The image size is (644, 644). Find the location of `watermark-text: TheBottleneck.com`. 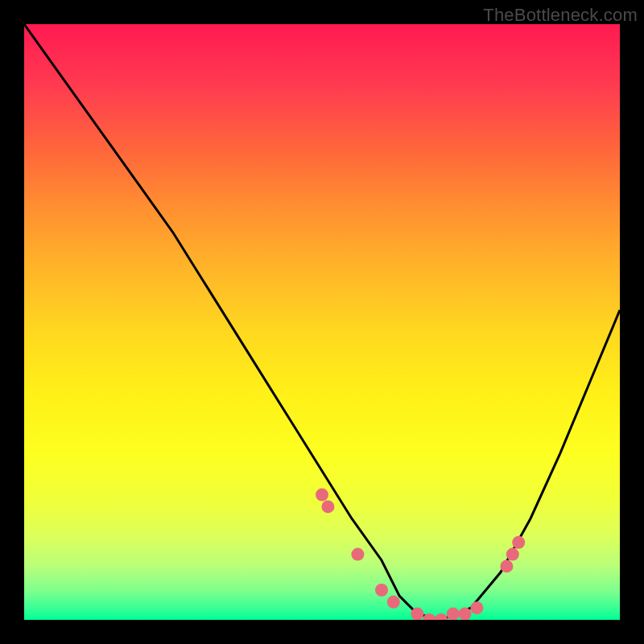

watermark-text: TheBottleneck.com is located at coordinates (560, 15).